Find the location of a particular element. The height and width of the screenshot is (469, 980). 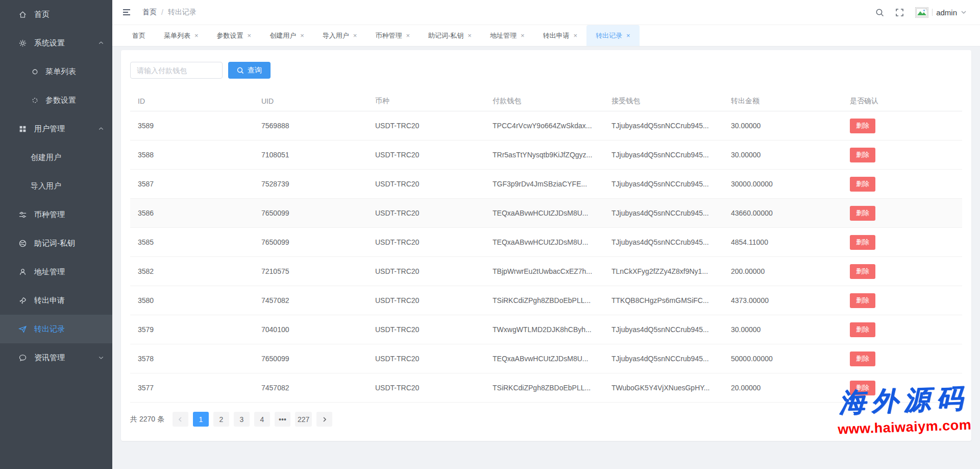

magnifier-icon is located at coordinates (240, 71).